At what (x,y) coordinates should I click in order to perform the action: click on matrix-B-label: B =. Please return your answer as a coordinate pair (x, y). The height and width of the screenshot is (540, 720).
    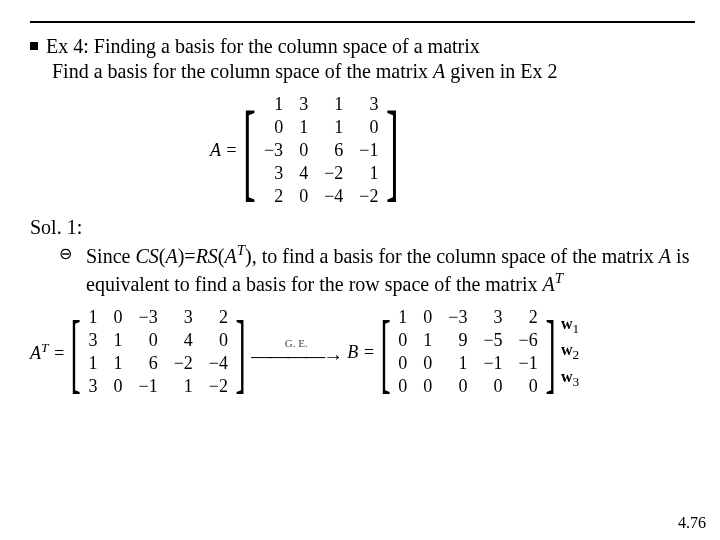
    Looking at the image, I should click on (361, 352).